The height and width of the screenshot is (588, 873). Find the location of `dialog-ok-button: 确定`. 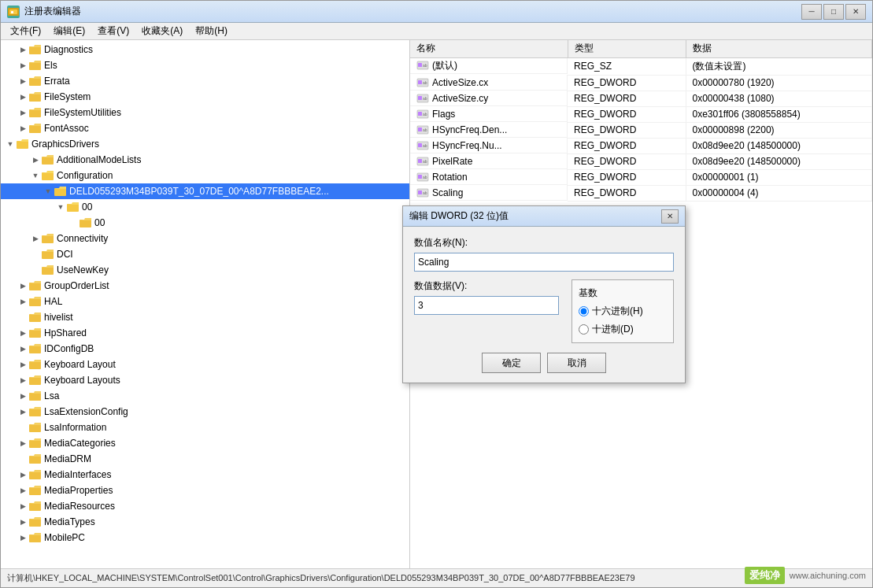

dialog-ok-button: 确定 is located at coordinates (512, 363).